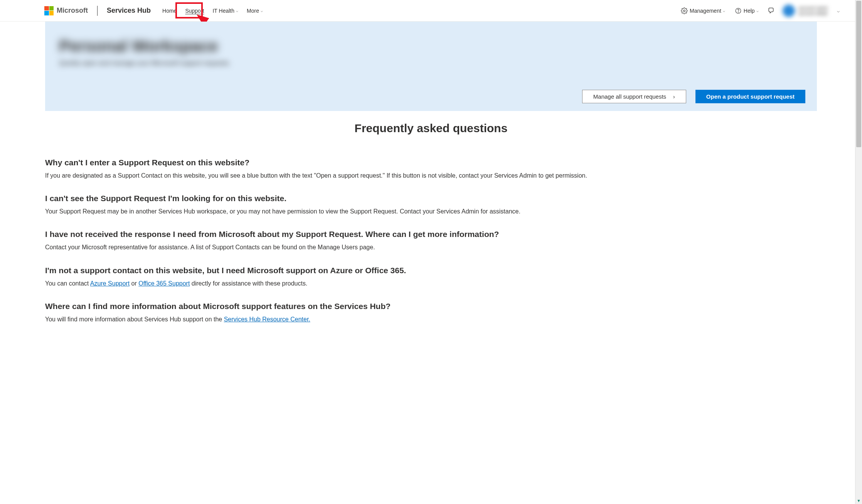 Image resolution: width=862 pixels, height=504 pixels. Describe the element at coordinates (813, 11) in the screenshot. I see `user-info: account name account detail` at that location.